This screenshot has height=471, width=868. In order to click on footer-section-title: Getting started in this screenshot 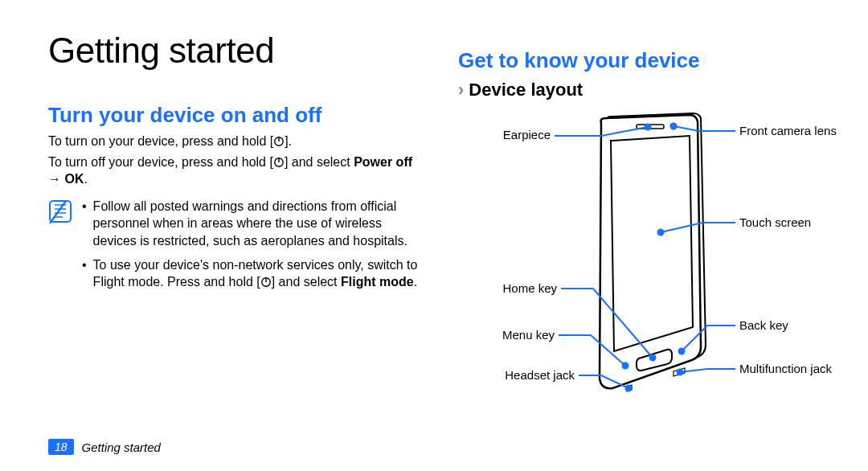, I will do `click(121, 447)`.